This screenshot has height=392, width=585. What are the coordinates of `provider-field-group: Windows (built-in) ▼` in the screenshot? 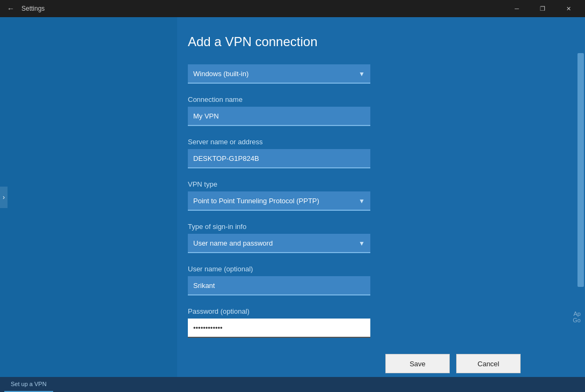 It's located at (370, 74).